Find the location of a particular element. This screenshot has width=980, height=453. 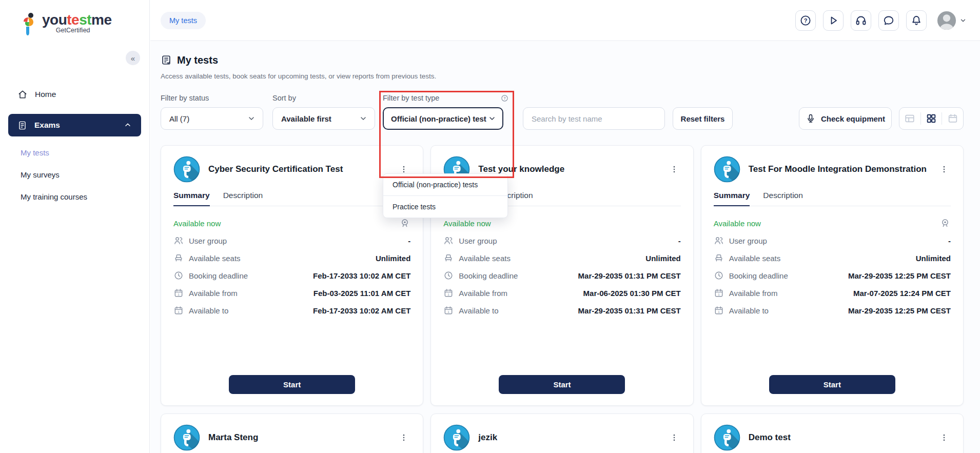

brand-tagline: GetCertified is located at coordinates (66, 30).